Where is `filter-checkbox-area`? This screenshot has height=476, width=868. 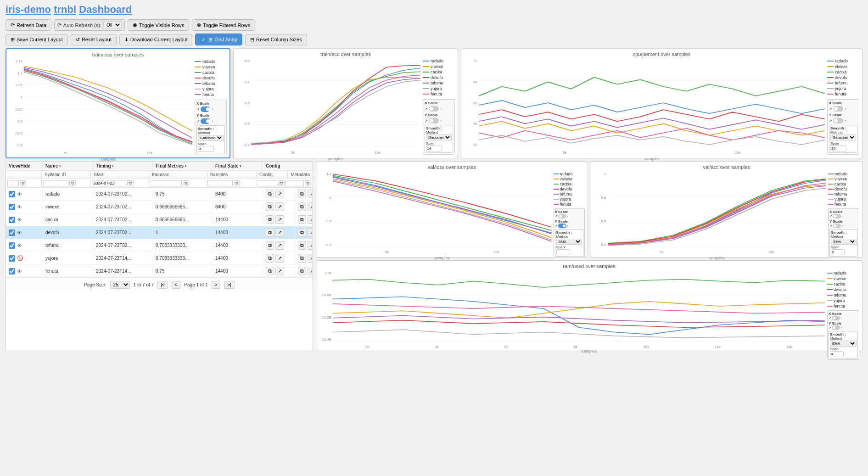
filter-checkbox-area is located at coordinates (13, 183).